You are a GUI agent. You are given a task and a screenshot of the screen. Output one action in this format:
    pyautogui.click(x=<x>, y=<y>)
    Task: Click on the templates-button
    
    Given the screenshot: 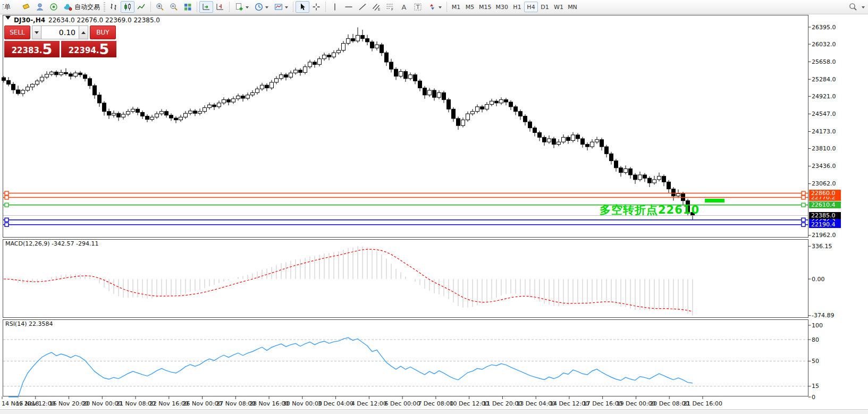 What is the action you would take?
    pyautogui.click(x=281, y=7)
    